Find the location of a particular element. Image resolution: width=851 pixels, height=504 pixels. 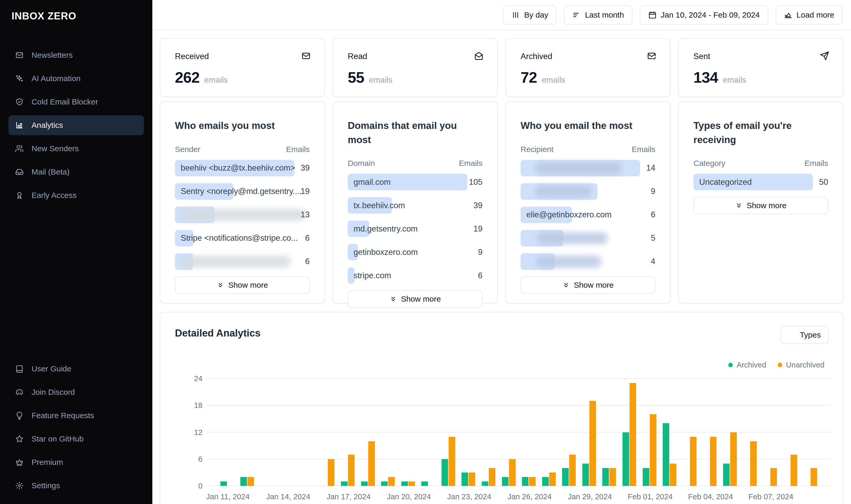

stat-card-label: Archived is located at coordinates (588, 56).